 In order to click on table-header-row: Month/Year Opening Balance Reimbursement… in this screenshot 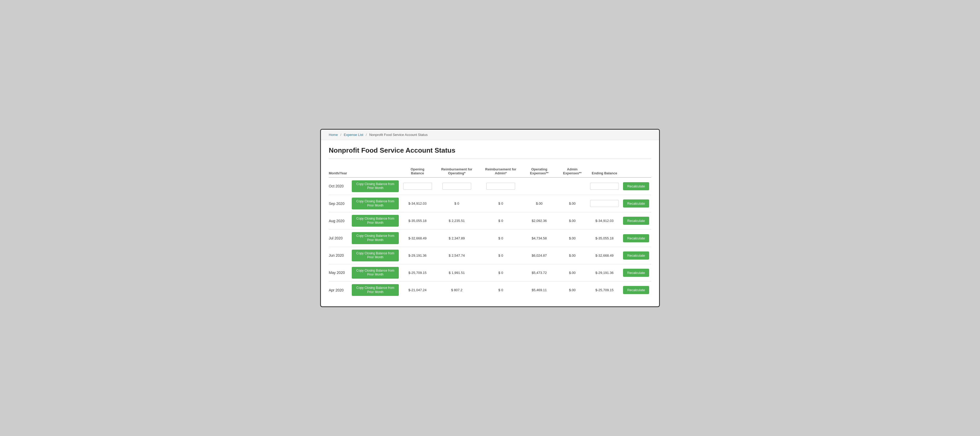, I will do `click(490, 171)`.